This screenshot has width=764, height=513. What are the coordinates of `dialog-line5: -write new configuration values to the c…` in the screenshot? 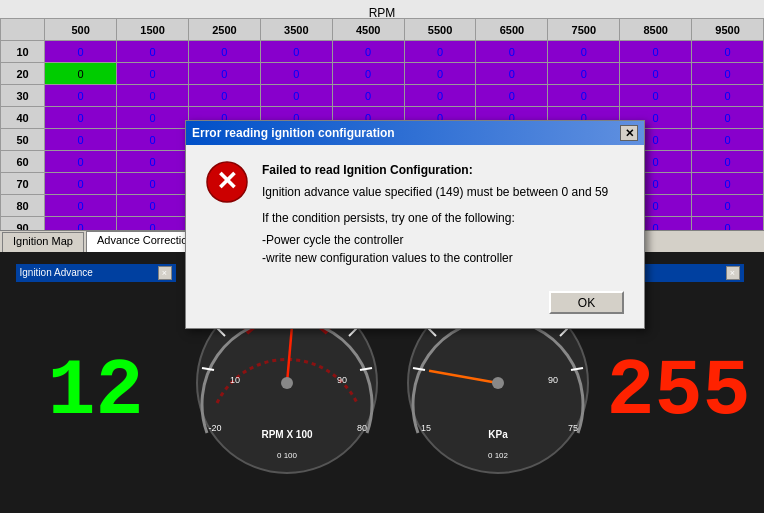 It's located at (443, 258).